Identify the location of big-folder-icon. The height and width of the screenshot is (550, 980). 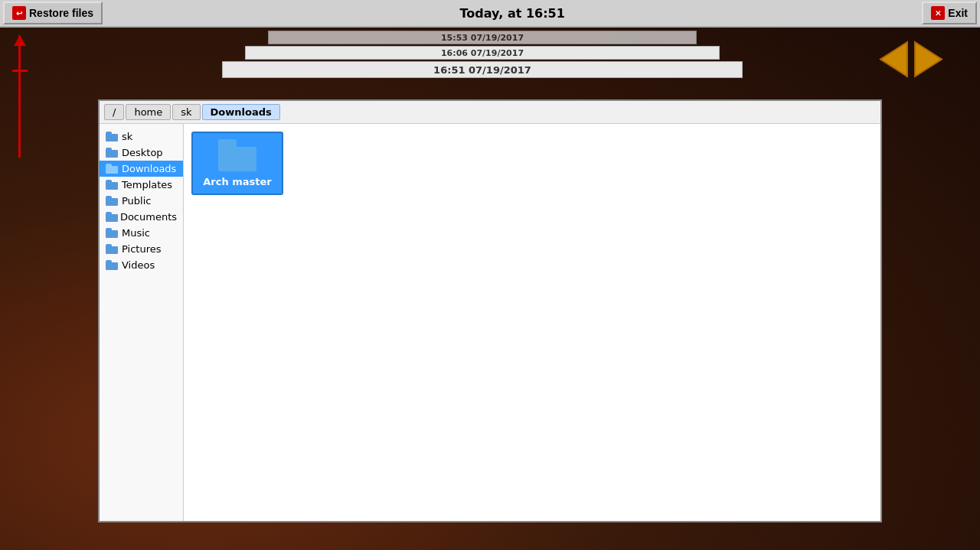
(237, 155).